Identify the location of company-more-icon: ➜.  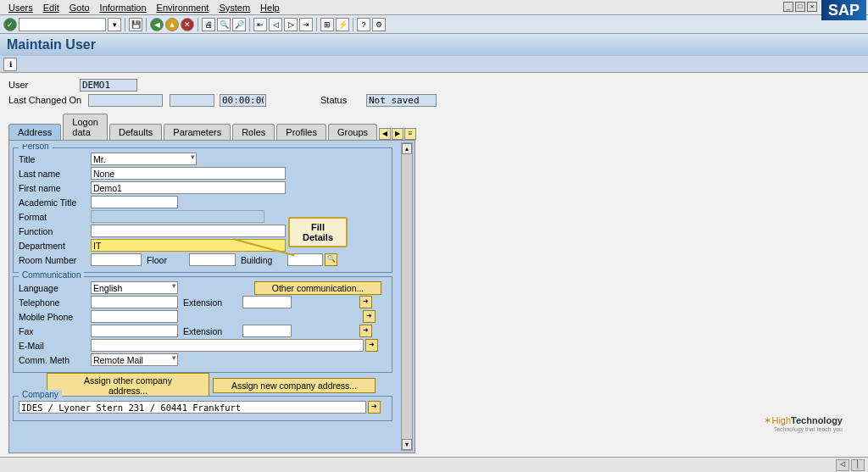
(375, 407).